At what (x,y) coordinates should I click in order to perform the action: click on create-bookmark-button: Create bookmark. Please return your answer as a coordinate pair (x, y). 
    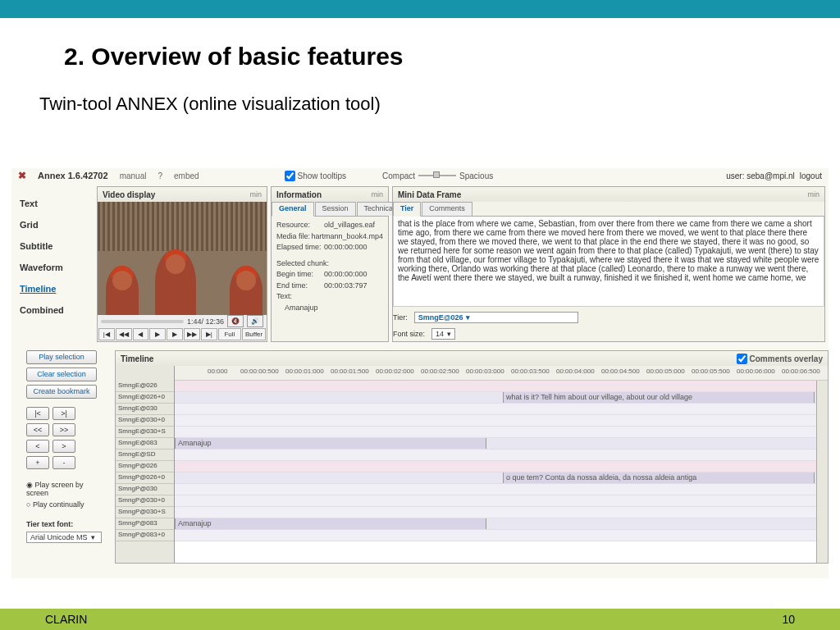
    Looking at the image, I should click on (62, 392).